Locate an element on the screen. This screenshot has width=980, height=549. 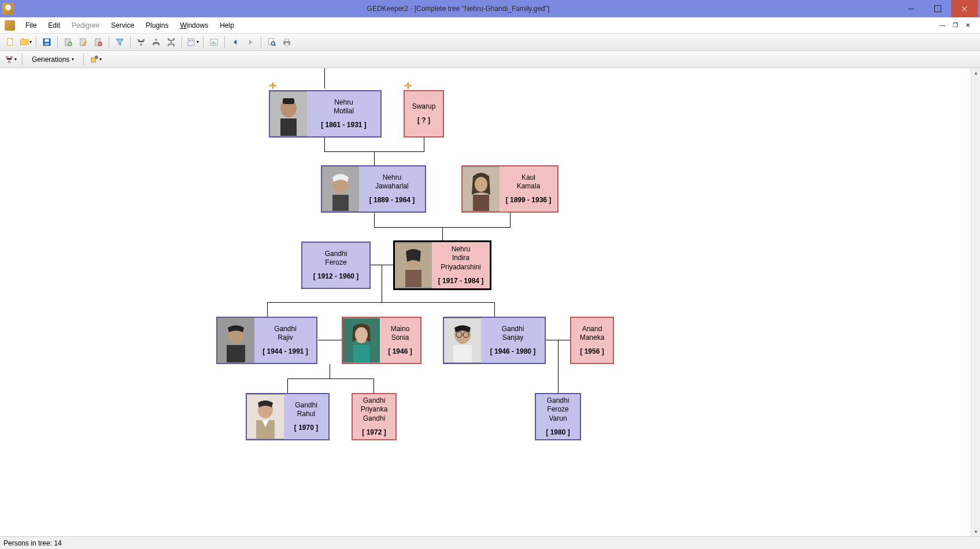
person-name: Maneka is located at coordinates (592, 338).